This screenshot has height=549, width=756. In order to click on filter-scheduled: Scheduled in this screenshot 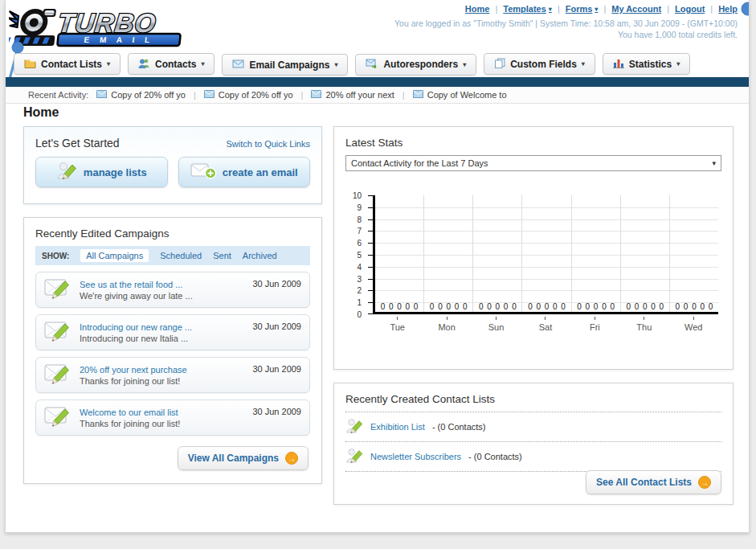, I will do `click(181, 256)`.